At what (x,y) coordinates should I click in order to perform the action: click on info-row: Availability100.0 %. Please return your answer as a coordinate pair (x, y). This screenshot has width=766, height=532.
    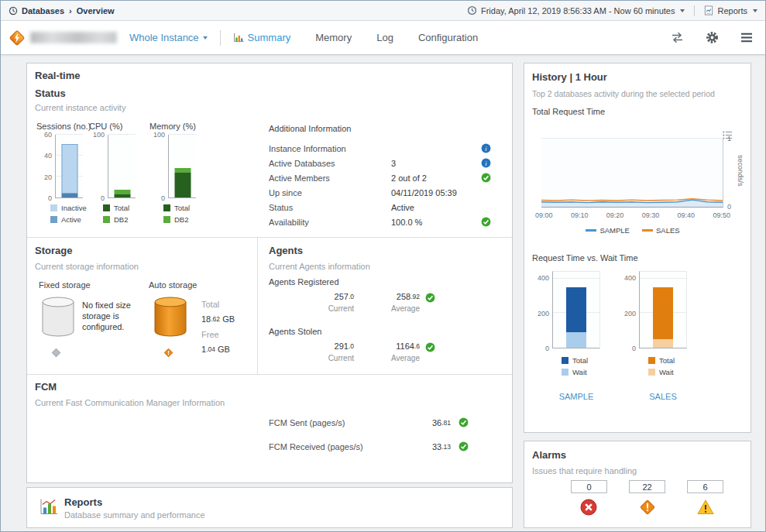
    Looking at the image, I should click on (381, 221).